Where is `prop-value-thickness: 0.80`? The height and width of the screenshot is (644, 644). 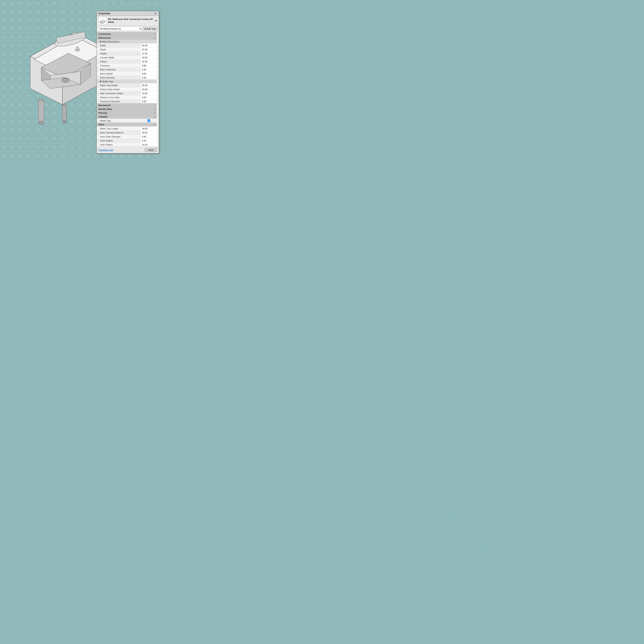 prop-value-thickness: 0.80 is located at coordinates (149, 65).